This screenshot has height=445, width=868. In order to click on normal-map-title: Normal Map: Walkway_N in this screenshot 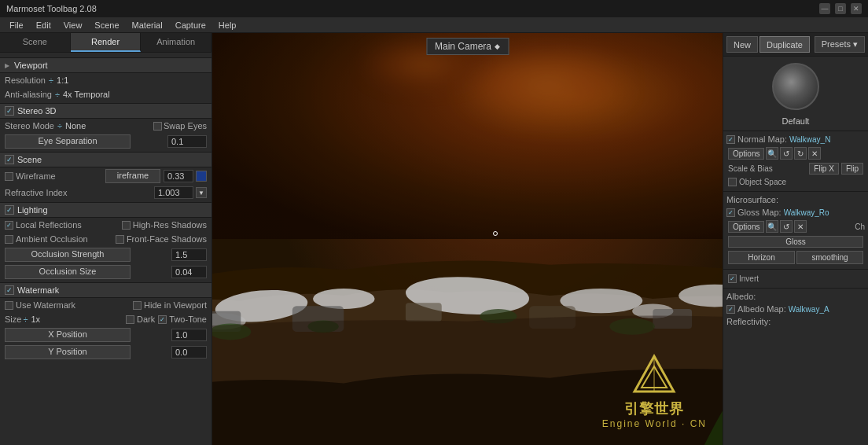, I will do `click(796, 139)`.